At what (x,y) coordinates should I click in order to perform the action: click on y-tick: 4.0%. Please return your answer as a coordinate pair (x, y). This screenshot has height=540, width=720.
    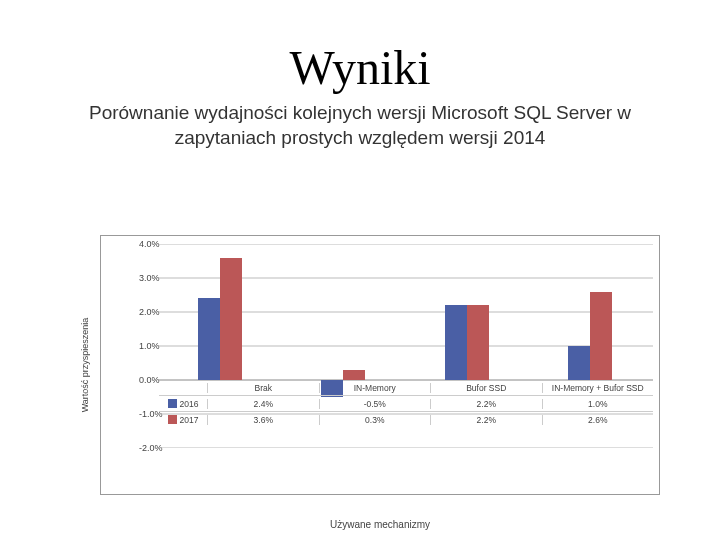
    Looking at the image, I should click on (148, 244).